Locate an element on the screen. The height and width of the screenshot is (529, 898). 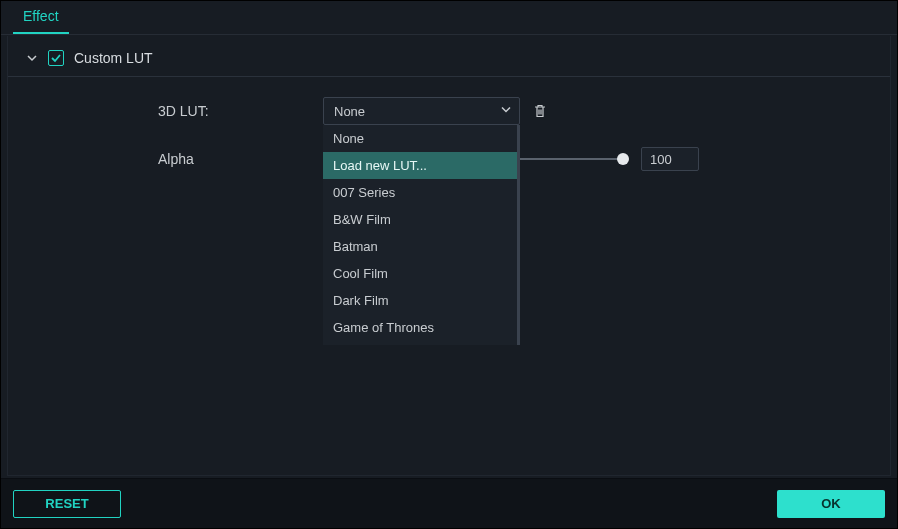
lut-option: Batman is located at coordinates (420, 246).